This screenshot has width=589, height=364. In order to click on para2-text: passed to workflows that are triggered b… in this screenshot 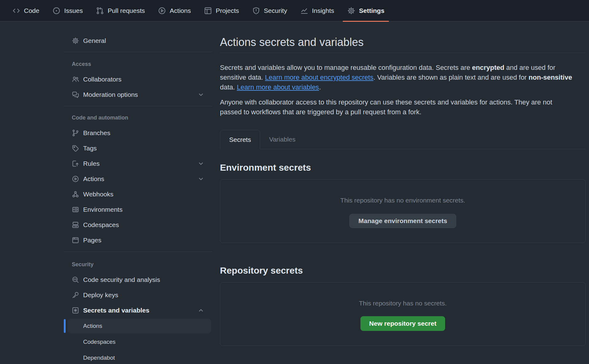, I will do `click(321, 112)`.